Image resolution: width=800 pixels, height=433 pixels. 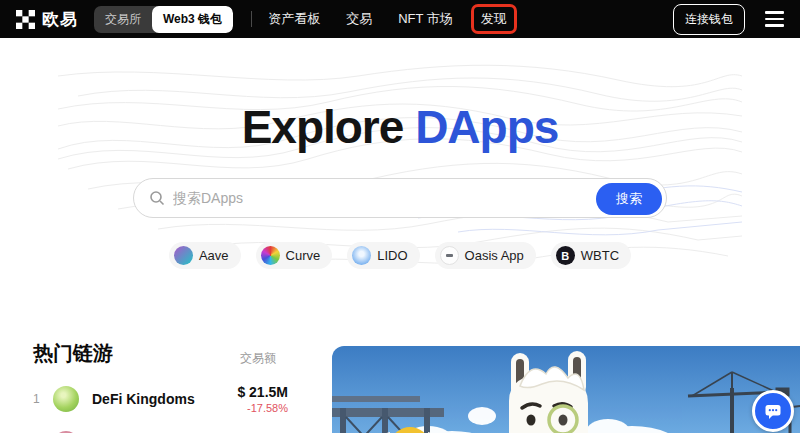 I want to click on row-rank: 1, so click(x=41, y=399).